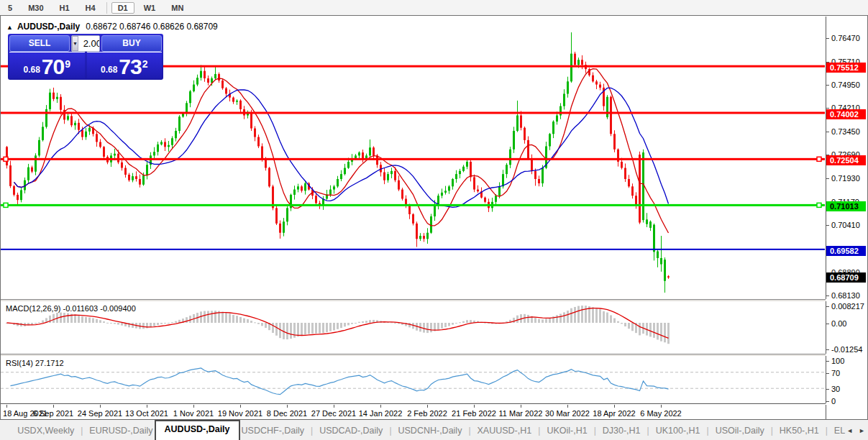  What do you see at coordinates (846, 85) in the screenshot?
I see `axis-label: 0.74950` at bounding box center [846, 85].